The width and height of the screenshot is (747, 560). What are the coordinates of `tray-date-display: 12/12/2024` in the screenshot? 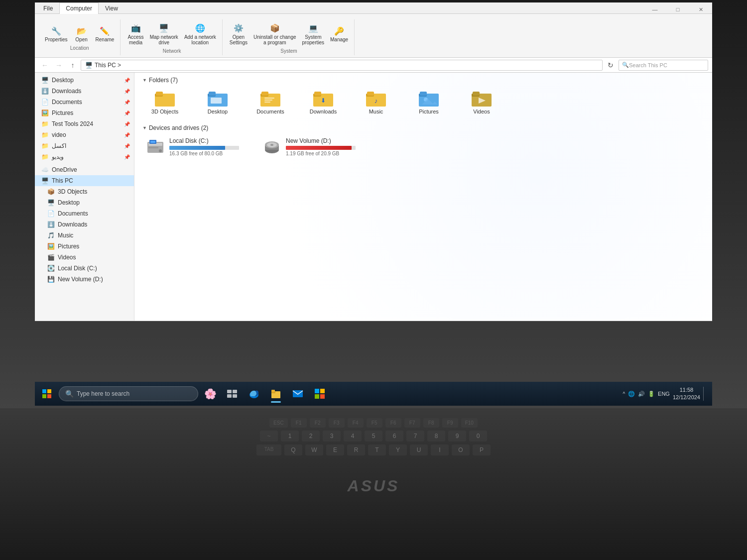 It's located at (686, 397).